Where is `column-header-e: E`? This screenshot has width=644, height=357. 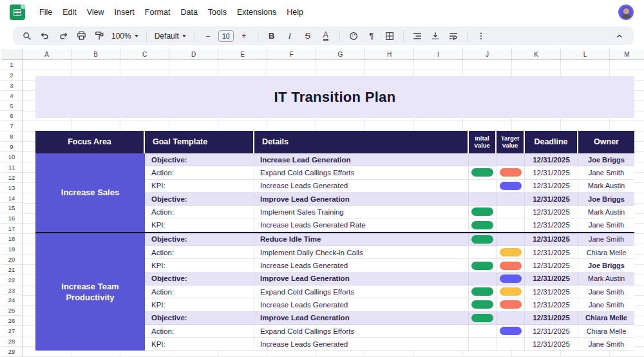 column-header-e: E is located at coordinates (243, 54).